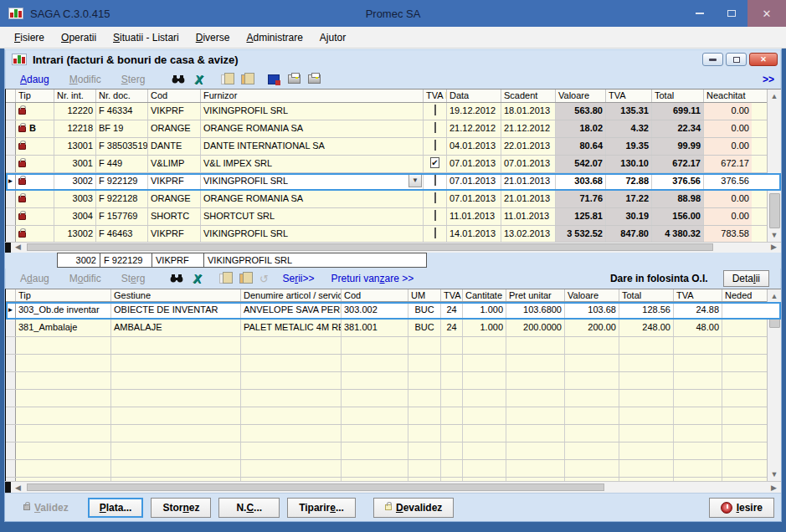 The image size is (786, 532). Describe the element at coordinates (678, 146) in the screenshot. I see `cell-total: 99.99` at that location.